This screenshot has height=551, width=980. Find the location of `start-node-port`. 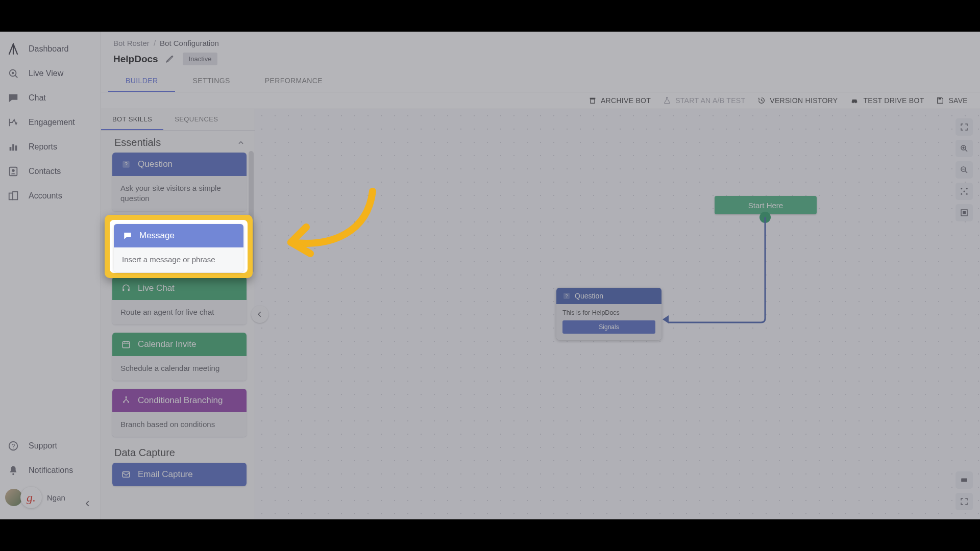

start-node-port is located at coordinates (765, 217).